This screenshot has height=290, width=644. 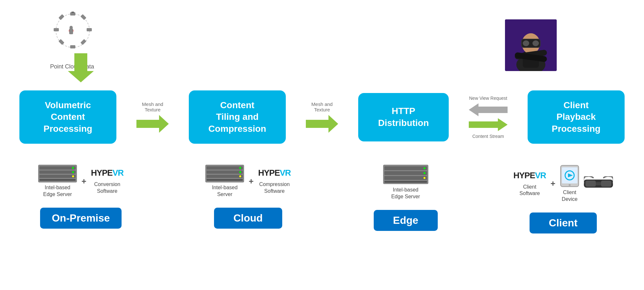 What do you see at coordinates (81, 197) in the screenshot?
I see `on-premise-column: Intel-basedEdge Server + HYPEVR Conversi…` at bounding box center [81, 197].